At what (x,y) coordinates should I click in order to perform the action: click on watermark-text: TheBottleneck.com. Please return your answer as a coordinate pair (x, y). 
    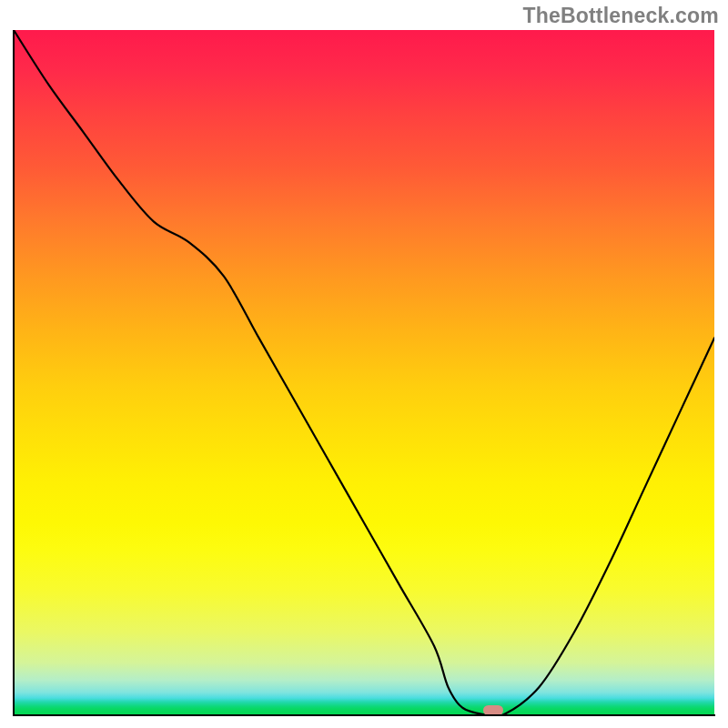
    Looking at the image, I should click on (621, 16).